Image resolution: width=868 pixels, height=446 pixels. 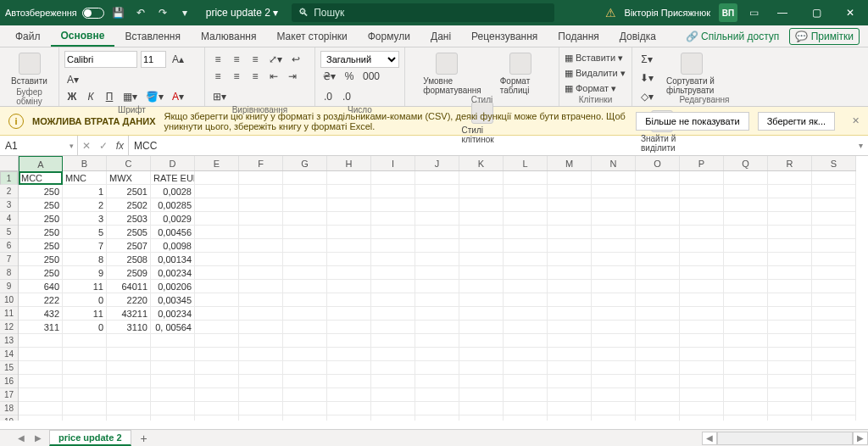 What do you see at coordinates (692, 74) in the screenshot?
I see `sort-filter-button: Сортувати й фільтрувати` at bounding box center [692, 74].